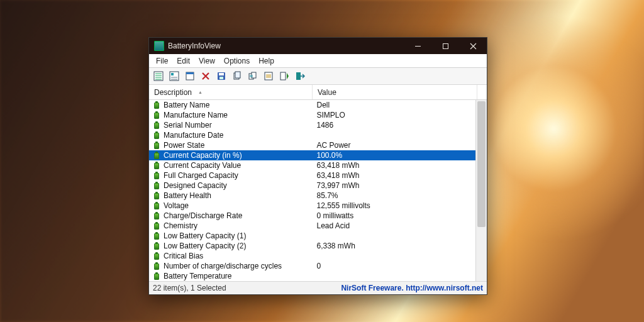  I want to click on cell-value-text: 73,997 mWh, so click(338, 186).